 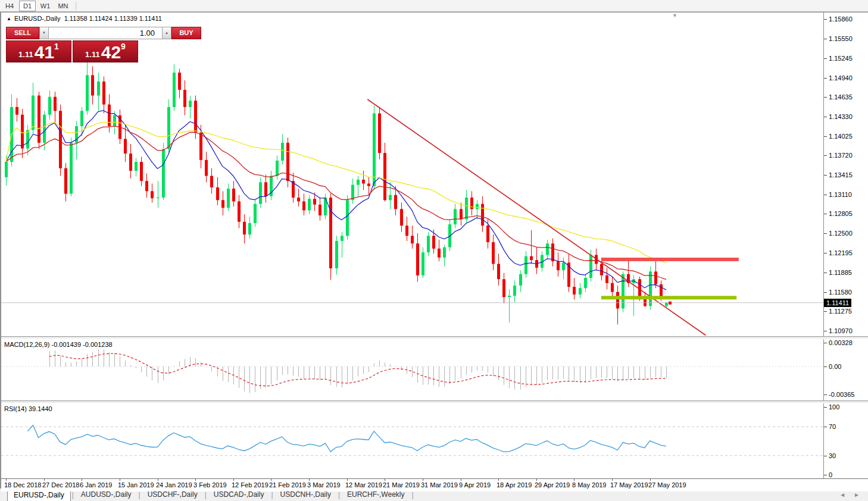 What do you see at coordinates (10, 6) in the screenshot?
I see `timeframe-button-h4: H4` at bounding box center [10, 6].